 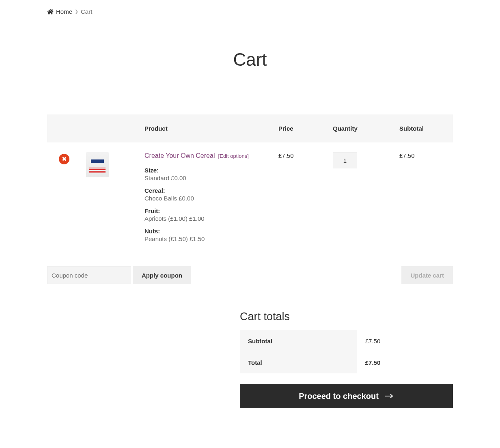 What do you see at coordinates (405, 341) in the screenshot?
I see `totals-subtotal-value: £7.50` at bounding box center [405, 341].